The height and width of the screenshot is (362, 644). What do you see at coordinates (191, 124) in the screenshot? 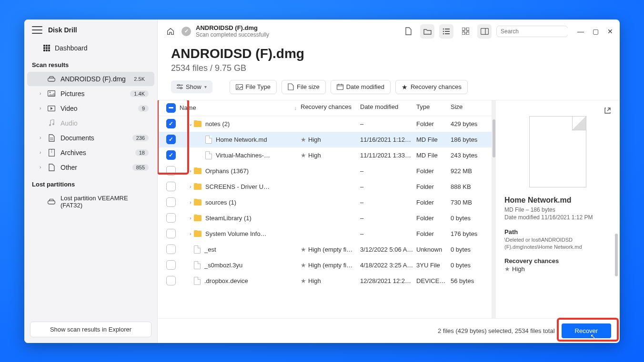
I see `expand-icon: ⌄` at bounding box center [191, 124].